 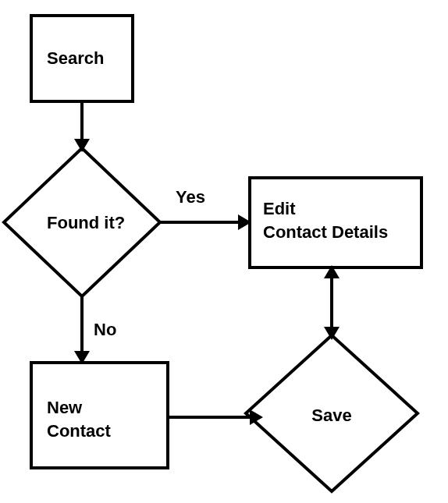 I want to click on node-search-label: Search, so click(x=75, y=58).